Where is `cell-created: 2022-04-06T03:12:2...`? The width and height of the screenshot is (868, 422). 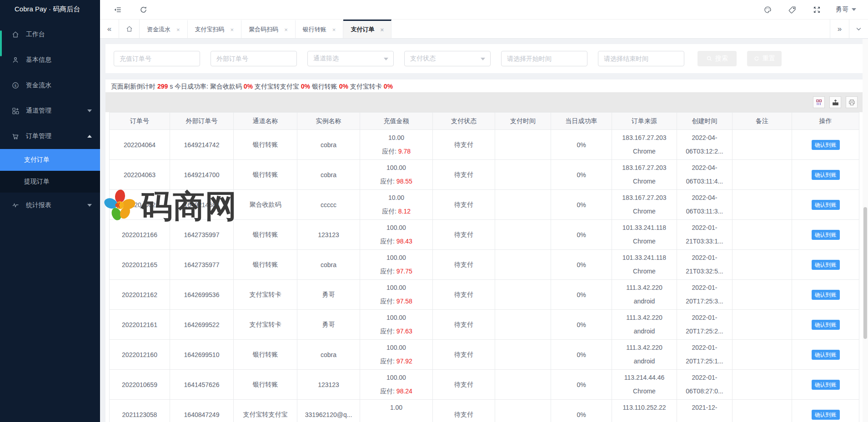 cell-created: 2022-04-06T03:12:2... is located at coordinates (705, 145).